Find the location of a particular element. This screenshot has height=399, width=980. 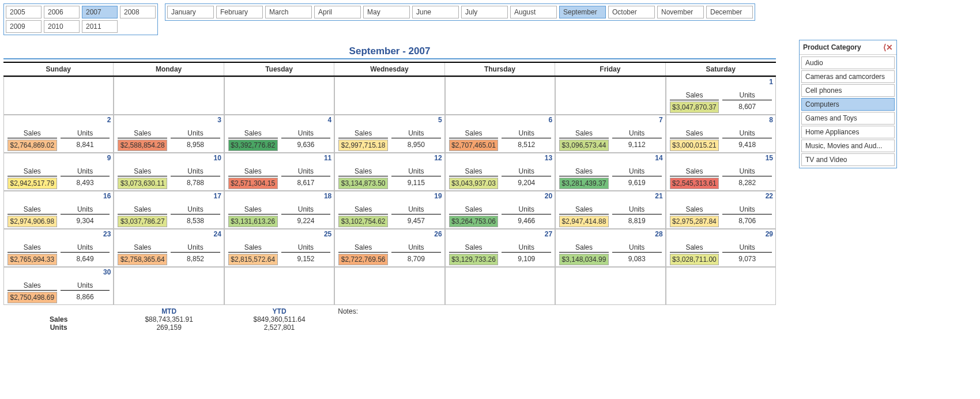

category-option: Home Appliances is located at coordinates (848, 132).